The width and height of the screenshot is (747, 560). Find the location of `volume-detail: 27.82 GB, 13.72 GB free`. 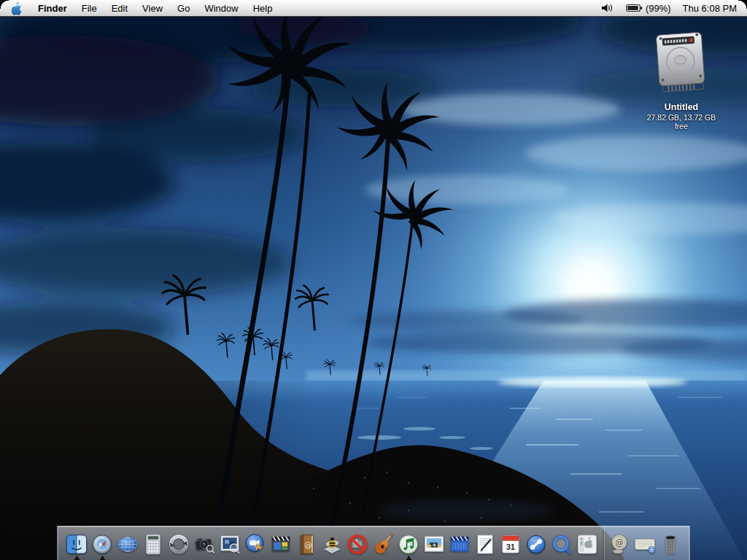

volume-detail: 27.82 GB, 13.72 GB free is located at coordinates (681, 122).